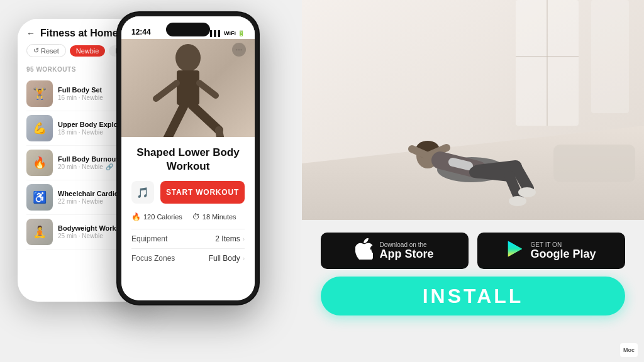 The height and width of the screenshot is (362, 644). What do you see at coordinates (196, 217) in the screenshot?
I see `clock-icon: ⏱` at bounding box center [196, 217].